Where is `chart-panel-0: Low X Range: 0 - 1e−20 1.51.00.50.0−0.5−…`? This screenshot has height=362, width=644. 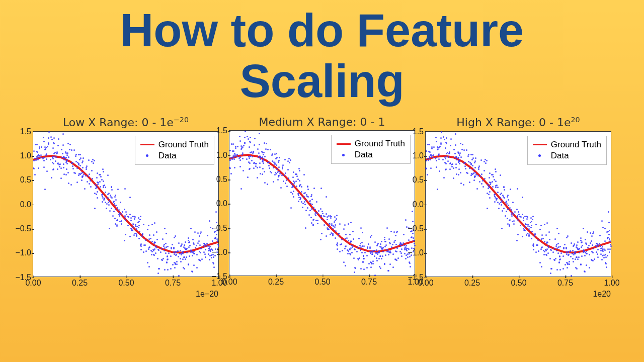
chart-panel-0: Low X Range: 0 - 1e−20 1.51.00.50.0−0.5−… is located at coordinates (126, 196).